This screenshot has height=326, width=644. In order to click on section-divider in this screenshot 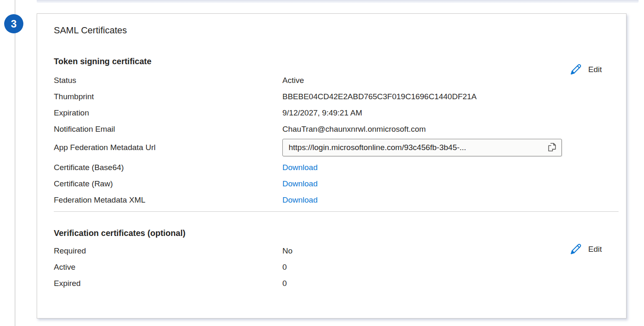, I will do `click(336, 212)`.